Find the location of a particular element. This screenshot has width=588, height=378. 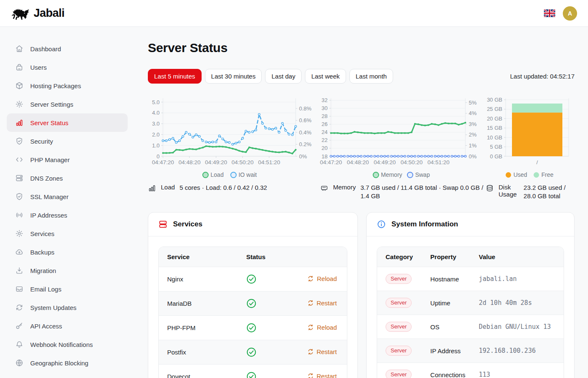

svg-text: 0 is located at coordinates (158, 156).